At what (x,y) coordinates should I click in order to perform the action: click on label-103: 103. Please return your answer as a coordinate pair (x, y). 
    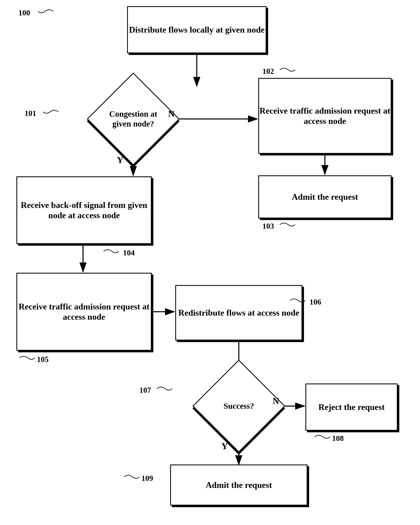
    Looking at the image, I should click on (268, 226).